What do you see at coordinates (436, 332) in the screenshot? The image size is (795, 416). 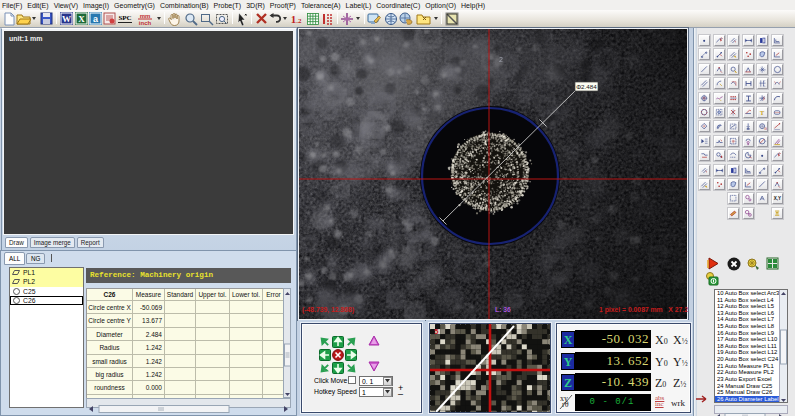 I see `svg-text: 5` at bounding box center [436, 332].